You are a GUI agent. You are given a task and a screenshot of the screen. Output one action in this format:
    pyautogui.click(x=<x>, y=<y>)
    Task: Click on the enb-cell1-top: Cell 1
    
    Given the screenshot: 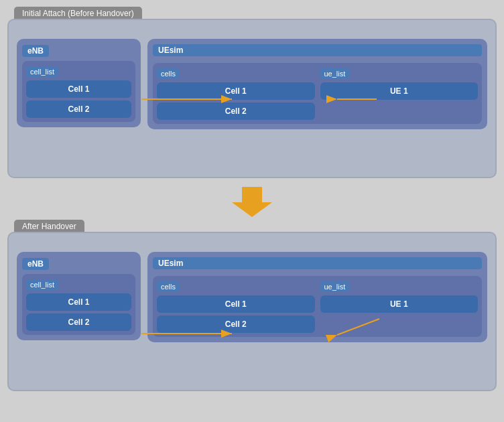 What is the action you would take?
    pyautogui.click(x=79, y=89)
    